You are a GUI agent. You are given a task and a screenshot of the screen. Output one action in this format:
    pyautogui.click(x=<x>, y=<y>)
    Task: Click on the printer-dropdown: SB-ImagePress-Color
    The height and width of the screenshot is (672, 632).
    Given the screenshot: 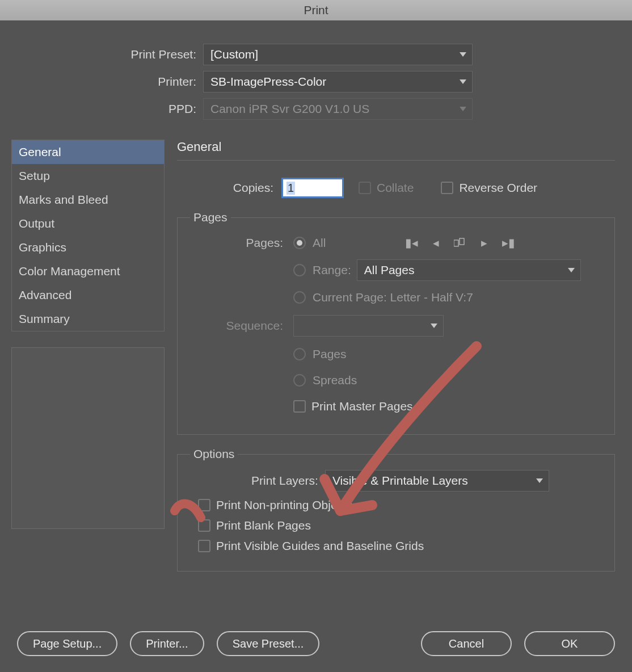 What is the action you would take?
    pyautogui.click(x=338, y=82)
    